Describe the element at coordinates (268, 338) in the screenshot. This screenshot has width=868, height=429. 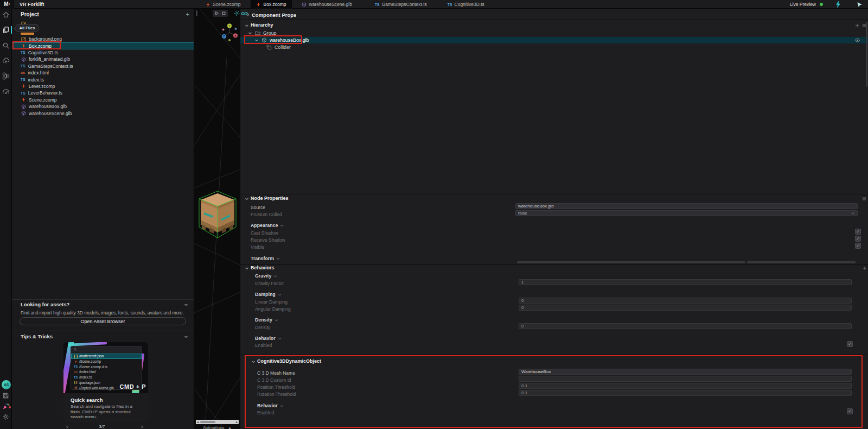
I see `behavior-section-header: Behavior` at that location.